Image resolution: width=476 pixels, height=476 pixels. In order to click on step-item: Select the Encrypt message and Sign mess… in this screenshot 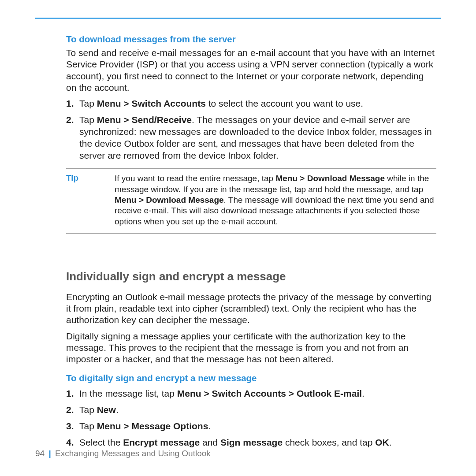, I will do `click(251, 443)`.